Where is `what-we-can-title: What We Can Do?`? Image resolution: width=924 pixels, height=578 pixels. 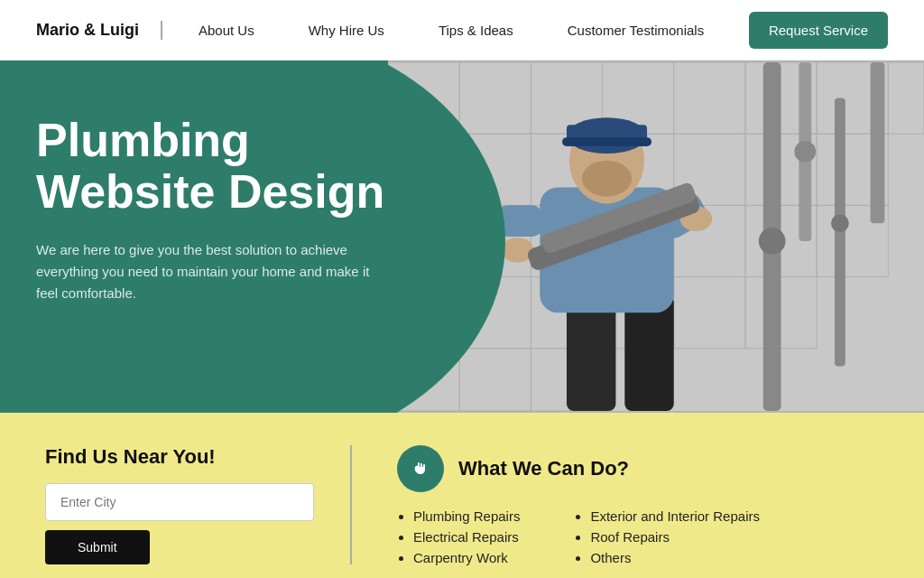
what-we-can-title: What We Can Do? is located at coordinates (543, 469).